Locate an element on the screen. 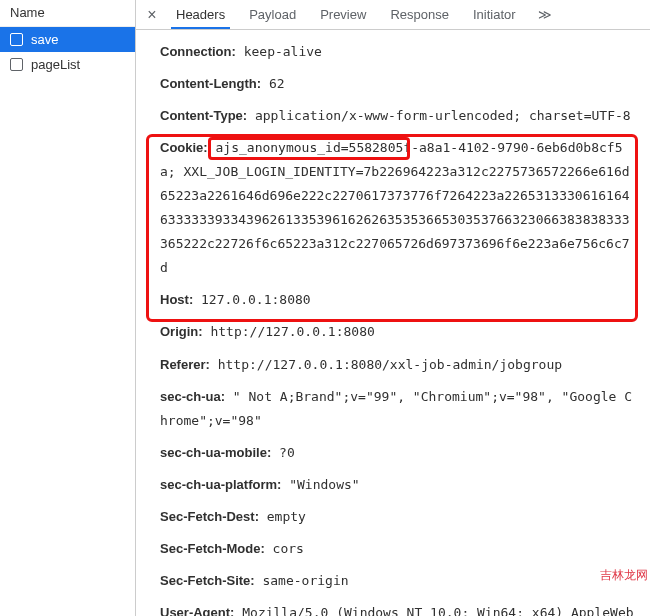 The image size is (650, 616). header-value: application/x-www-form-urlencoded; chars… is located at coordinates (439, 116).